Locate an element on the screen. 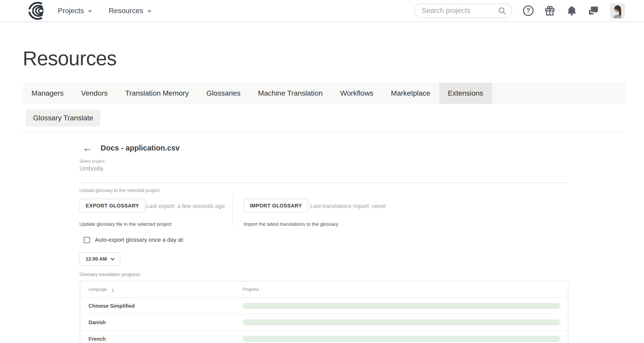 The height and width of the screenshot is (343, 644). language-cell: Chinese Simplified is located at coordinates (162, 306).